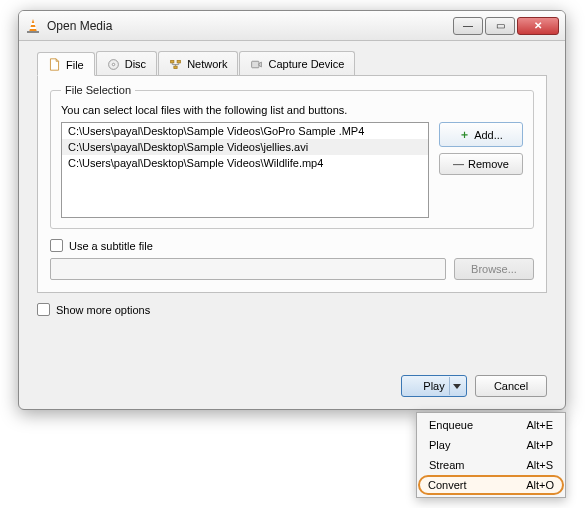  Describe the element at coordinates (434, 386) in the screenshot. I see `play-button-label: Play` at that location.